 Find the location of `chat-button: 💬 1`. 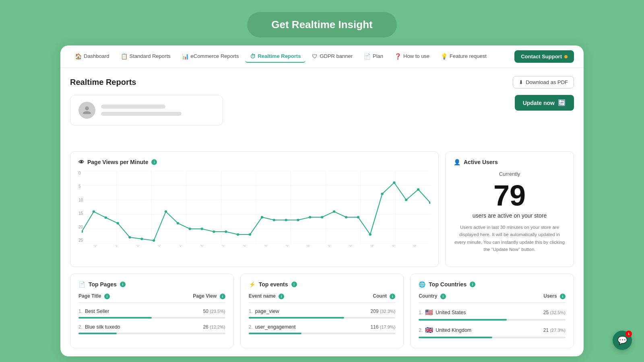

chat-button: 💬 1 is located at coordinates (622, 340).